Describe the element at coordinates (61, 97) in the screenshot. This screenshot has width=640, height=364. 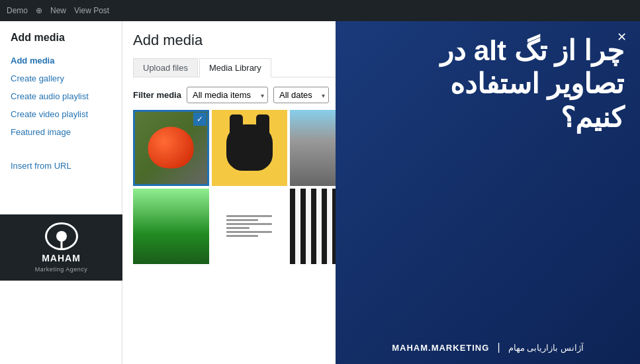
I see `sidebar-item-create-audio: Create audio playlist` at that location.